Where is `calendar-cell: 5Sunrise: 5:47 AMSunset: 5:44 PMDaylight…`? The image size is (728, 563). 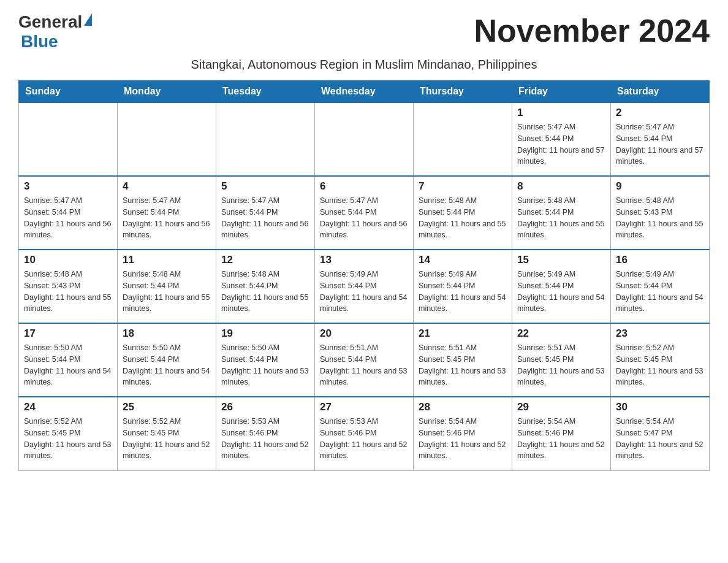 calendar-cell: 5Sunrise: 5:47 AMSunset: 5:44 PMDaylight… is located at coordinates (266, 213).